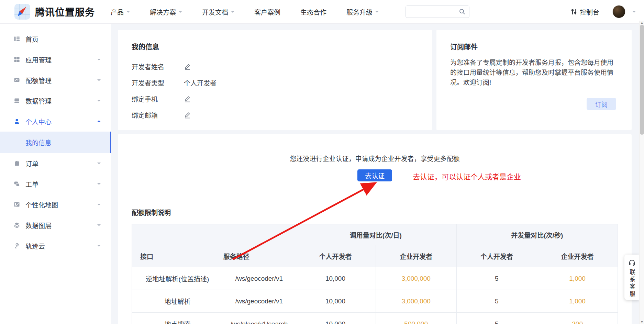 The image size is (644, 324). What do you see at coordinates (174, 256) in the screenshot?
I see `col-api: 接口` at bounding box center [174, 256].